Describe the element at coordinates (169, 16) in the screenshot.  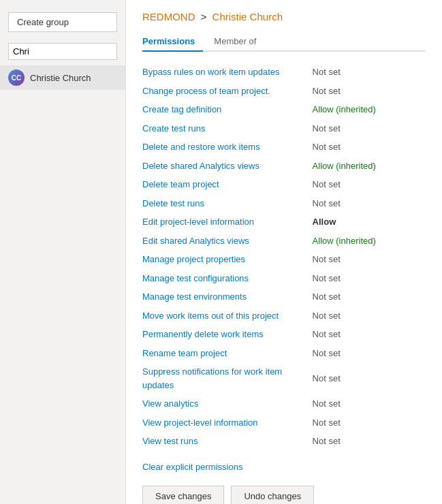
I see `breadcrumb-org: REDMOND` at that location.